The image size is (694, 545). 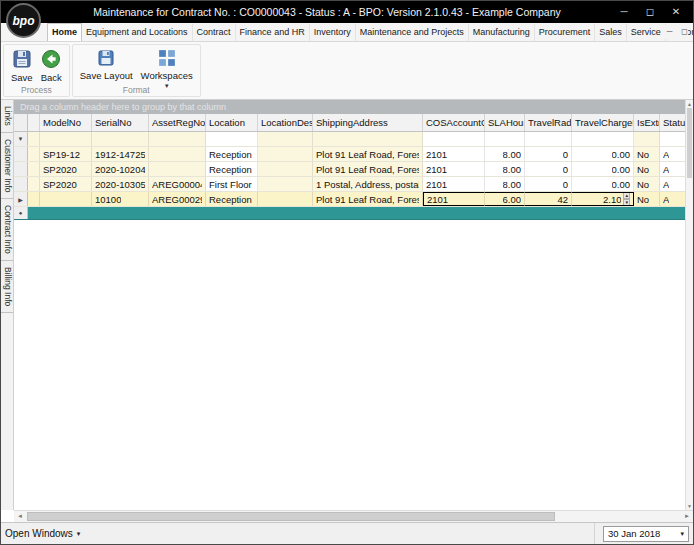 I want to click on back-button: Back, so click(x=52, y=66).